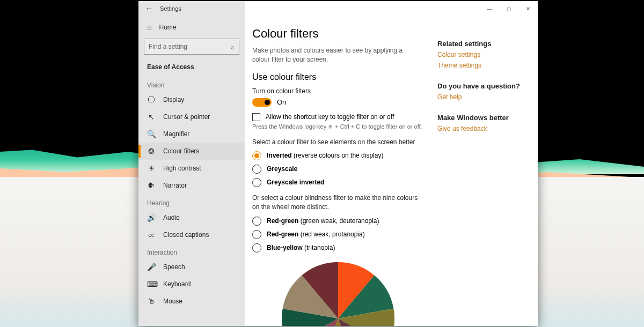  I want to click on shortcut-checkbox-label: Allow the shortcut key to toggle filter …, so click(330, 117).